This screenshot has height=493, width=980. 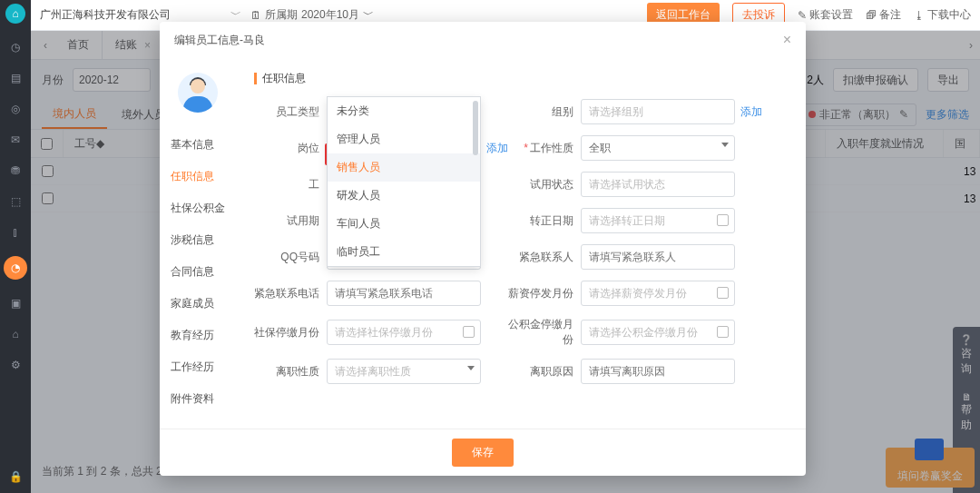 I want to click on save-button: 保存, so click(x=483, y=452).